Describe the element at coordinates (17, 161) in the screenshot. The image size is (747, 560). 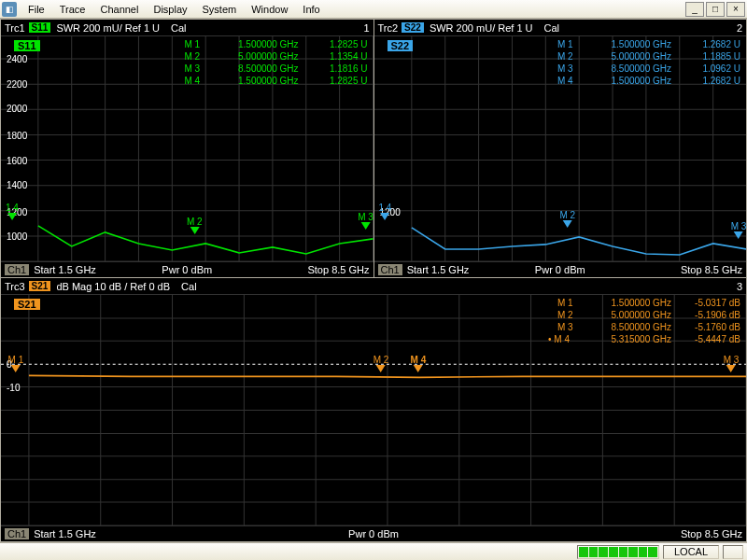
I see `ylabel: 1600` at that location.